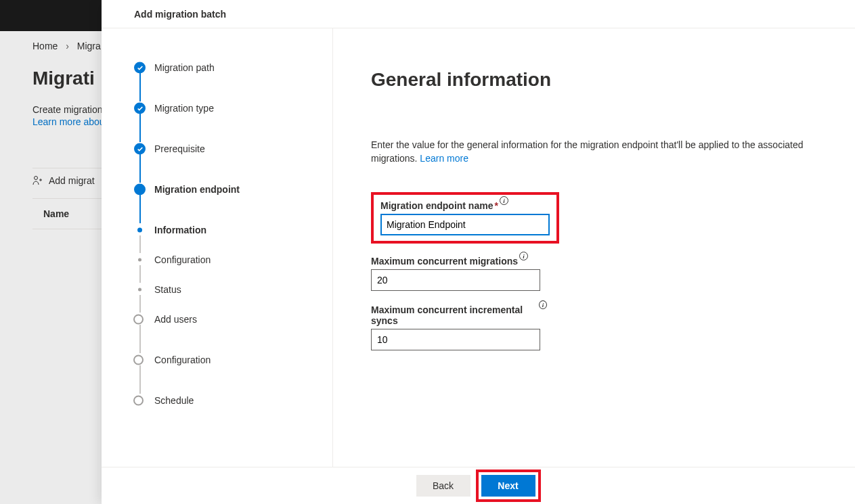  I want to click on step-label: Status, so click(168, 290).